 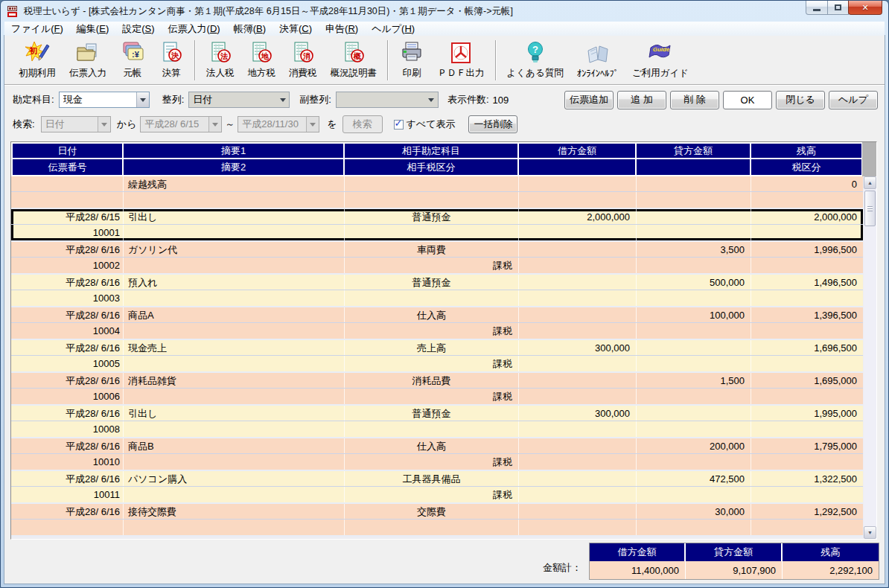 I want to click on entry-line-2: 10006課税, so click(x=437, y=396).